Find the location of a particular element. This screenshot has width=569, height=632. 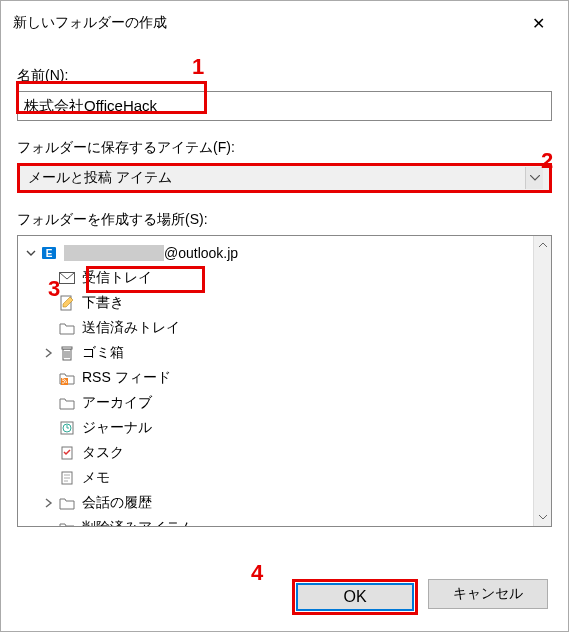

tree-account-row: E @outlook.jp is located at coordinates (284, 252).